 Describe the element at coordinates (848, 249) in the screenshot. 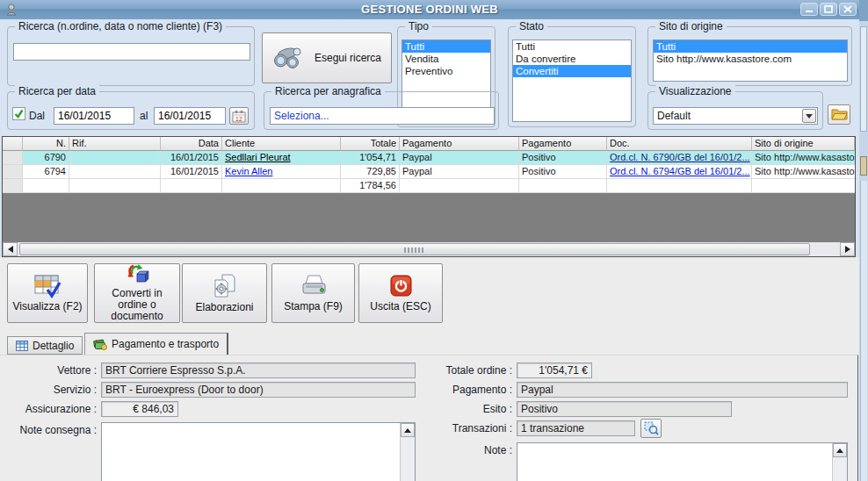

I see `arrow-right-icon` at that location.